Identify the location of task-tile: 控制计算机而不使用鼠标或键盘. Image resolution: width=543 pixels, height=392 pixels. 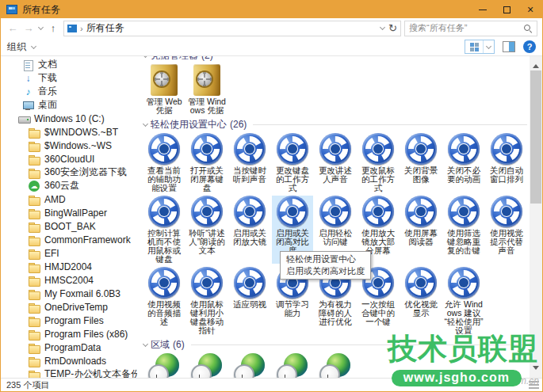
(164, 230).